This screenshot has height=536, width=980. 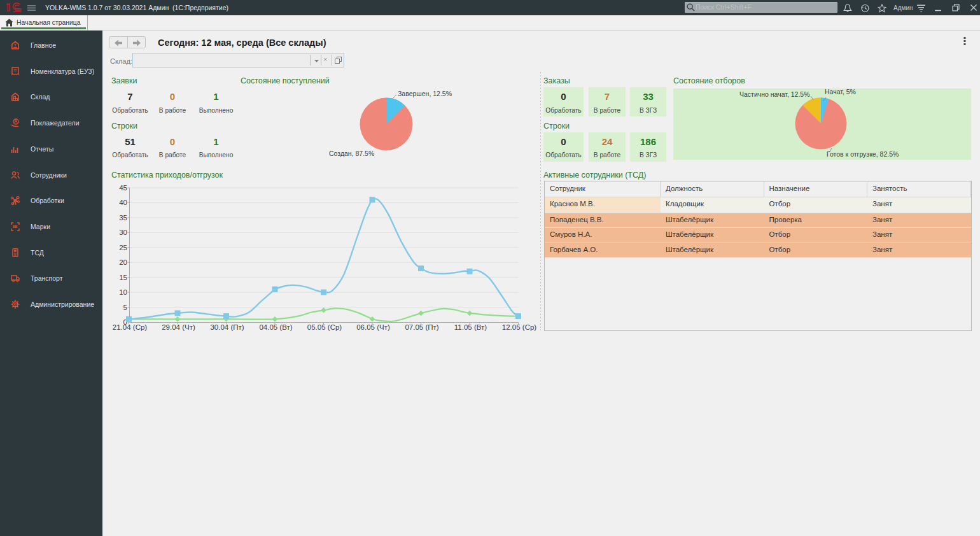 I want to click on svg-text: 15, so click(x=123, y=278).